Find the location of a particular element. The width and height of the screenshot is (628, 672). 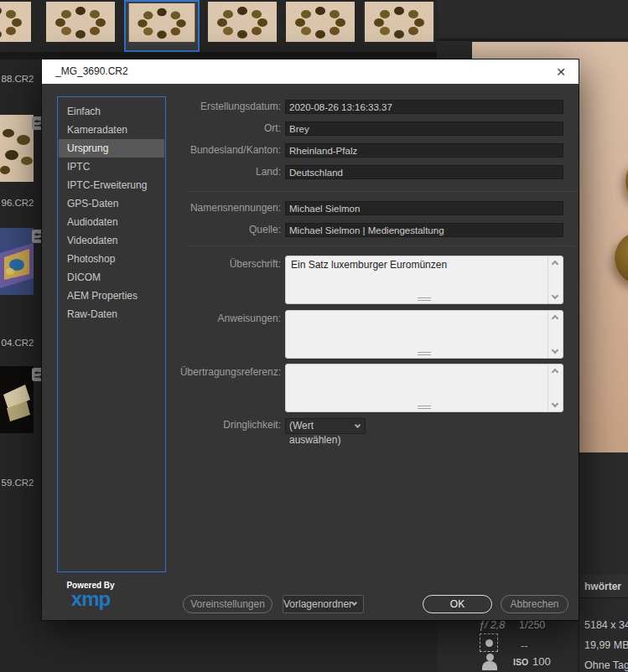

sidebar-item-audiodaten: Audiodaten is located at coordinates (112, 222).